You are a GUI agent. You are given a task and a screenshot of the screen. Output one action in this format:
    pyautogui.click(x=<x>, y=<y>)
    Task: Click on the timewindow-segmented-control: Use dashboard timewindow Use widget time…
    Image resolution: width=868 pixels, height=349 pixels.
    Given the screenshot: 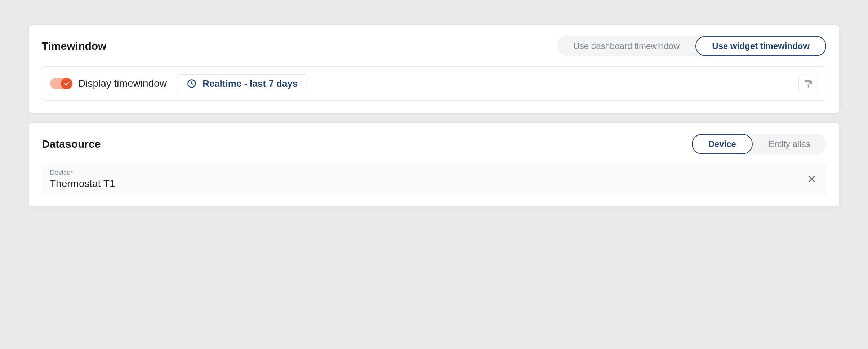 What is the action you would take?
    pyautogui.click(x=692, y=46)
    